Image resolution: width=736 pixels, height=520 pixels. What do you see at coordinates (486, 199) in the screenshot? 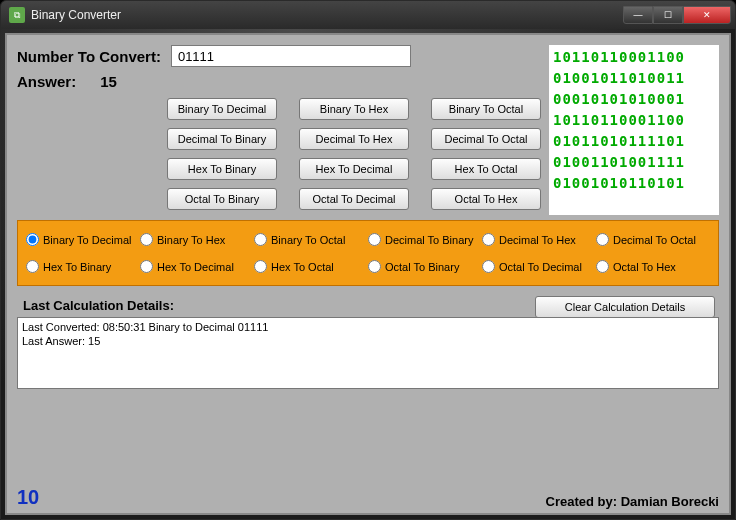
I see `octal-to-hex-button: Octal To Hex` at bounding box center [486, 199].